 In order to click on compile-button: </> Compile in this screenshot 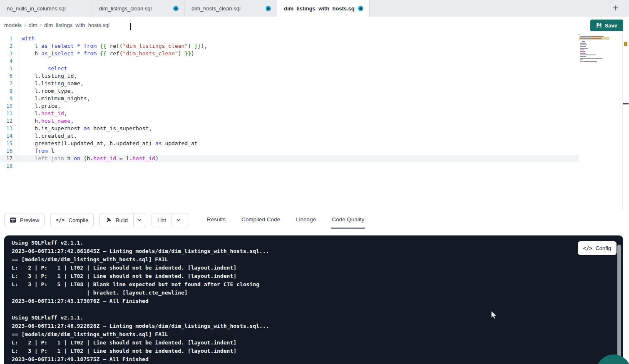, I will do `click(72, 220)`.